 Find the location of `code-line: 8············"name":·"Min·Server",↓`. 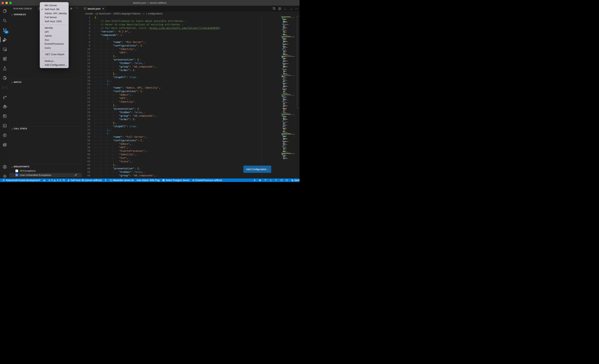

code-line: 8············"name":·"Min·Server",↓ is located at coordinates (191, 42).